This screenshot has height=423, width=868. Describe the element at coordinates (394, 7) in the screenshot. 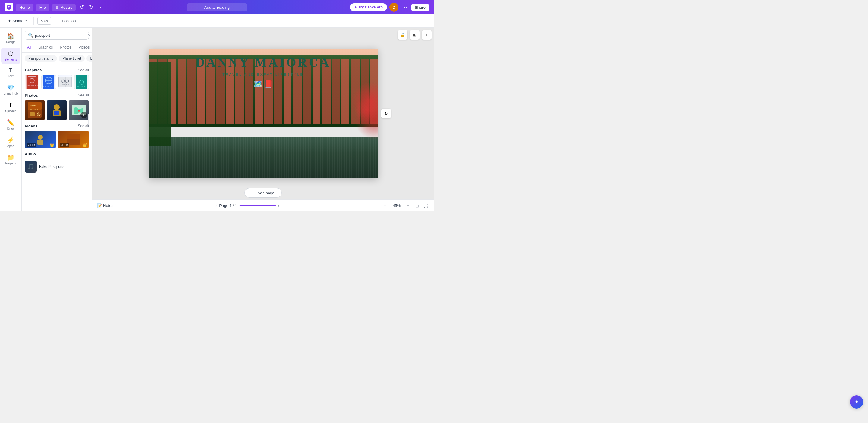

I see `user-avatar: D` at that location.